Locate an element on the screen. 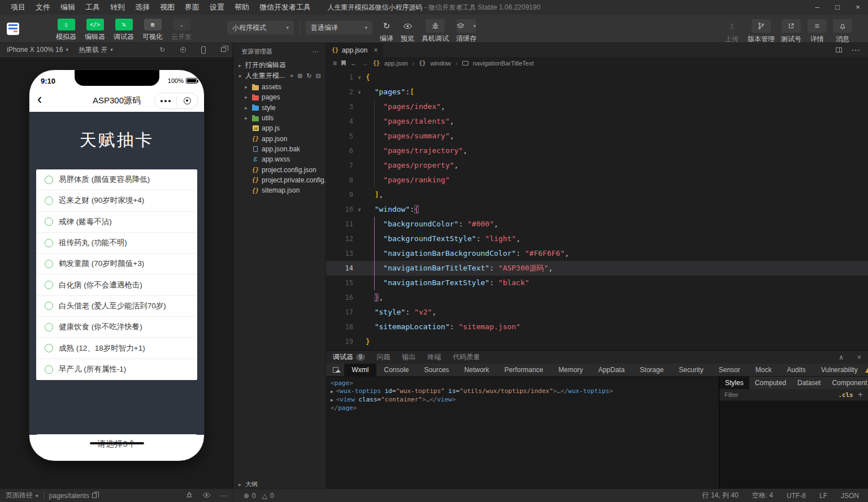  code-line-18: 18 "sitemapLocation": "sitemap.json" is located at coordinates (597, 327).